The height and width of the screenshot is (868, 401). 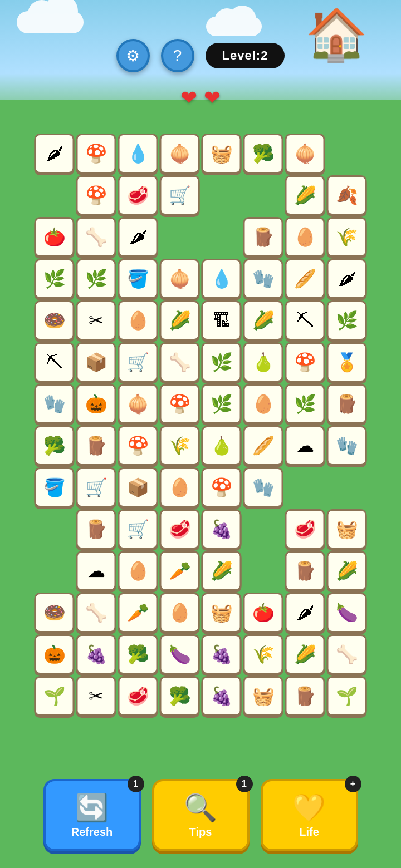 What do you see at coordinates (305, 404) in the screenshot?
I see `tile-6-6: 🌿` at bounding box center [305, 404].